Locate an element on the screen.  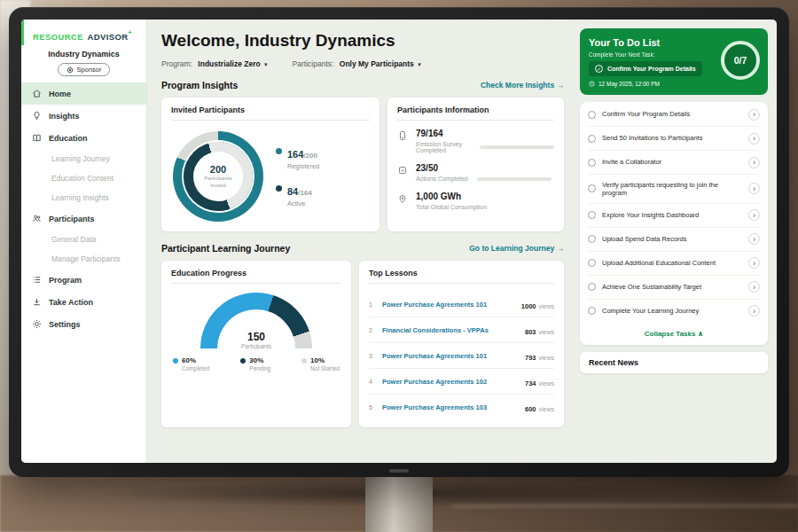
brand-plus: + is located at coordinates (130, 32).